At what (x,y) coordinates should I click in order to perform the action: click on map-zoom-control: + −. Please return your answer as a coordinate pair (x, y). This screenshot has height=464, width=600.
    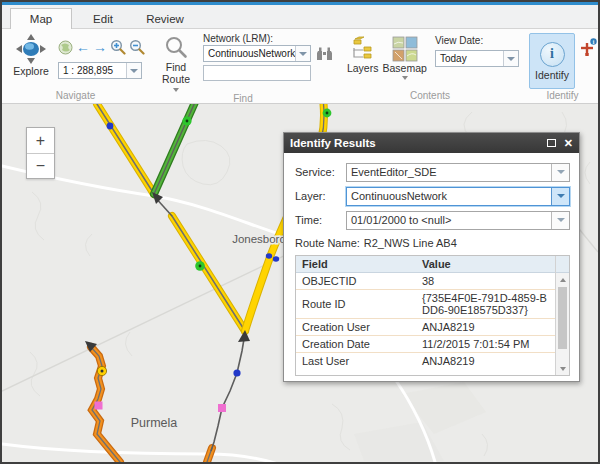
    Looking at the image, I should click on (40, 153).